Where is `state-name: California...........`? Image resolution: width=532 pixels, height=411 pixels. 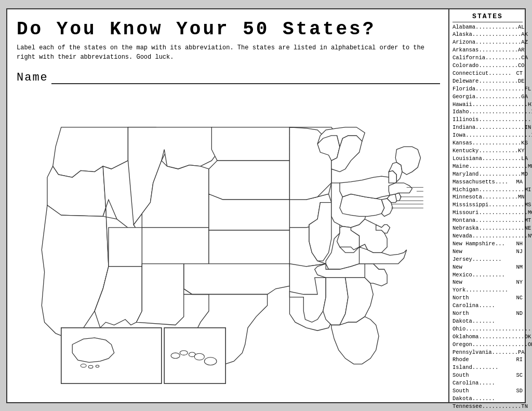 state-name: California........... is located at coordinates (487, 58).